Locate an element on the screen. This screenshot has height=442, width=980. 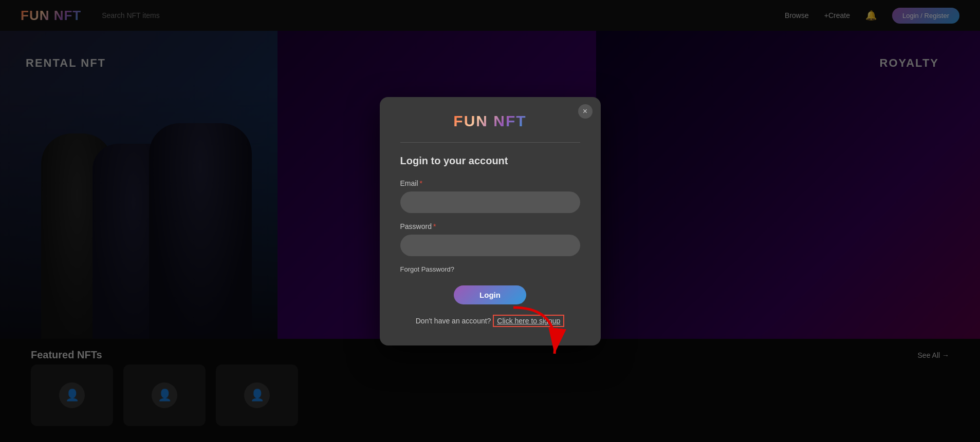
login-modal: × FUN NFT Login to your account Email* P… is located at coordinates (490, 221).